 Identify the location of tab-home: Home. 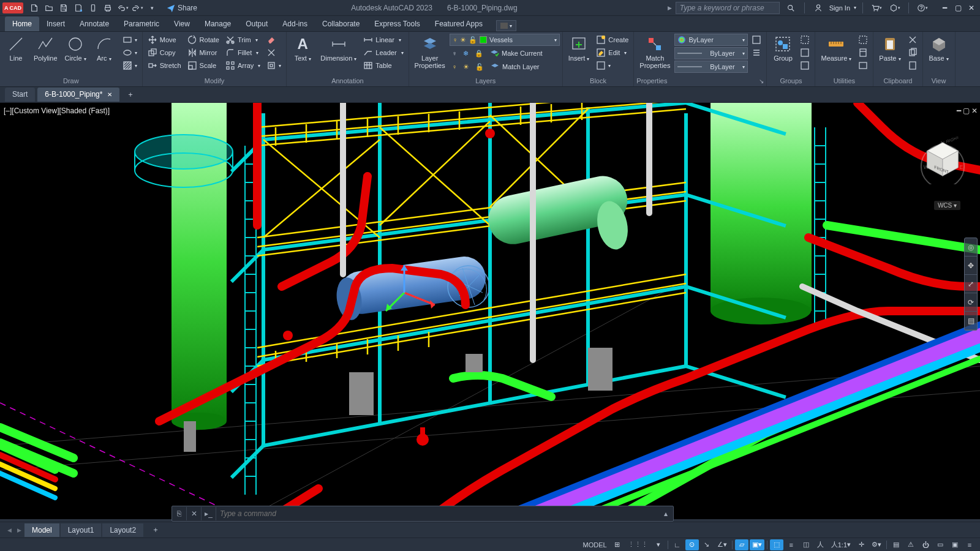
(22, 24).